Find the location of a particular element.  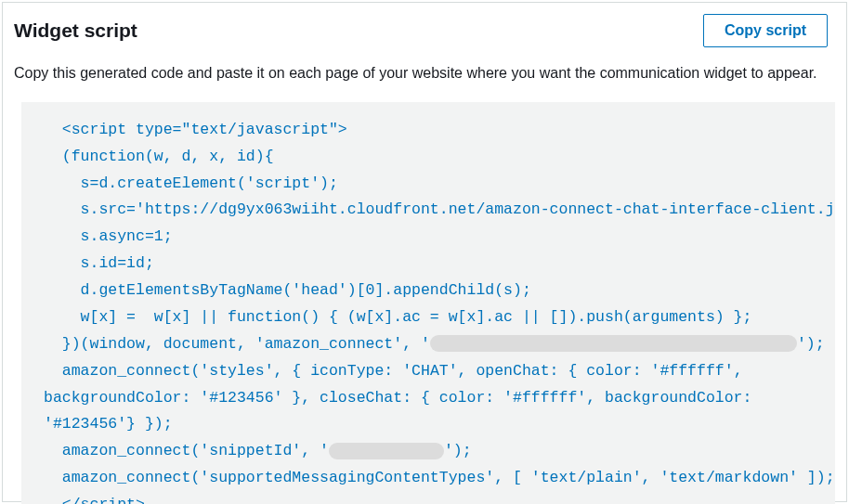

panel-title: Widget script is located at coordinates (76, 31).